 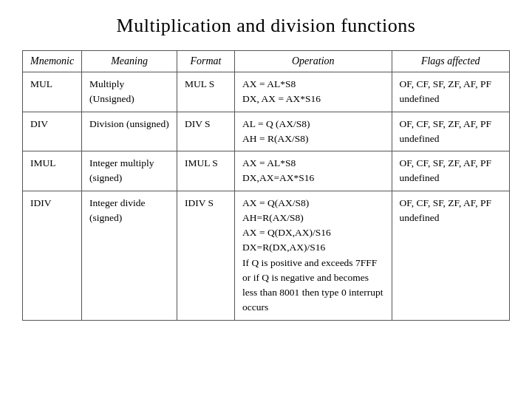 I want to click on cell-format: MUL S, so click(x=205, y=92).